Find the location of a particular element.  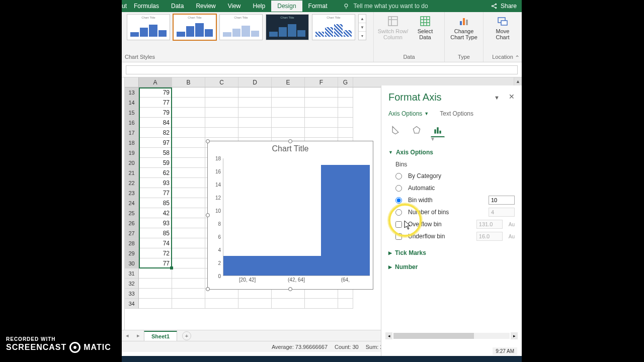

col-header-F: F is located at coordinates (321, 82).